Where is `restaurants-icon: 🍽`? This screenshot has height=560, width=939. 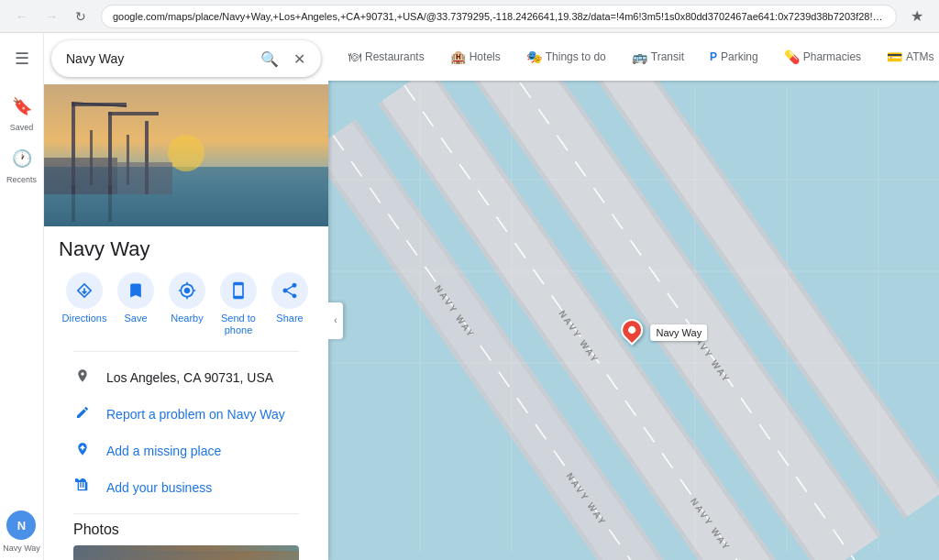 restaurants-icon: 🍽 is located at coordinates (355, 57).